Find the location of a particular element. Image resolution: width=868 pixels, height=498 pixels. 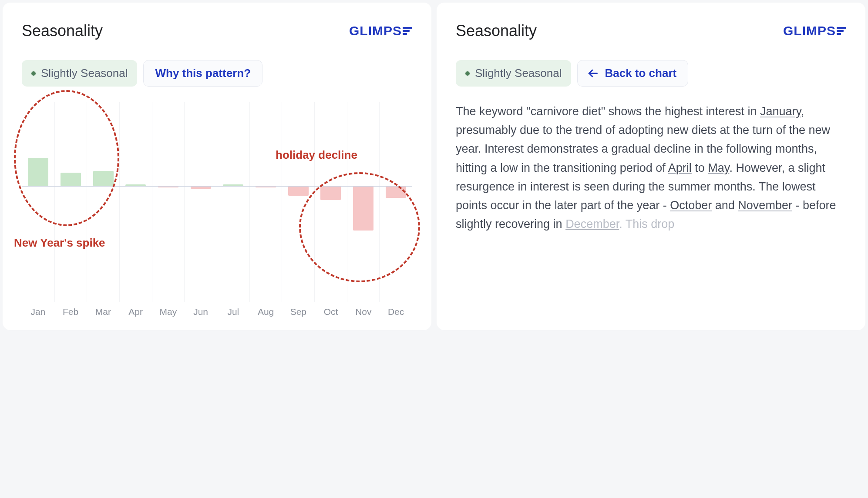

annotation-label-holiday: holiday decline is located at coordinates (316, 155).